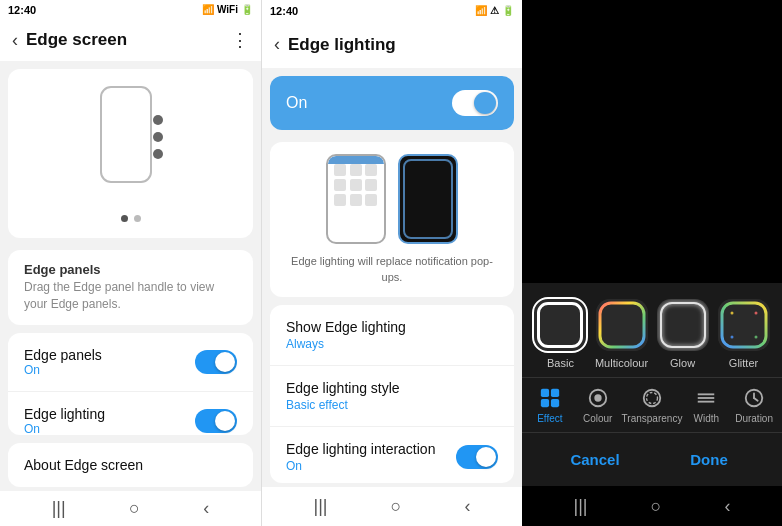  Describe the element at coordinates (477, 457) in the screenshot. I see `interaction-toggle` at that location.